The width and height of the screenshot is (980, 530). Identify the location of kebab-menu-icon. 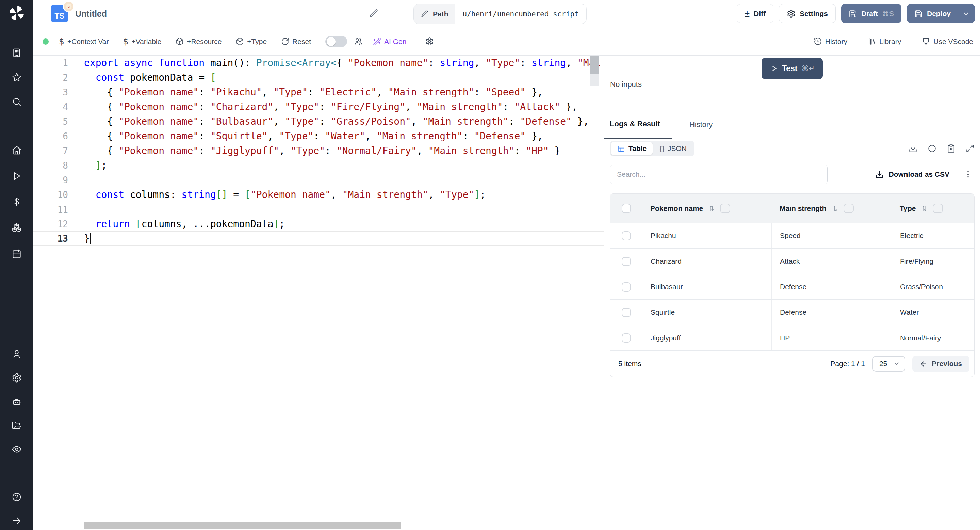
(968, 174).